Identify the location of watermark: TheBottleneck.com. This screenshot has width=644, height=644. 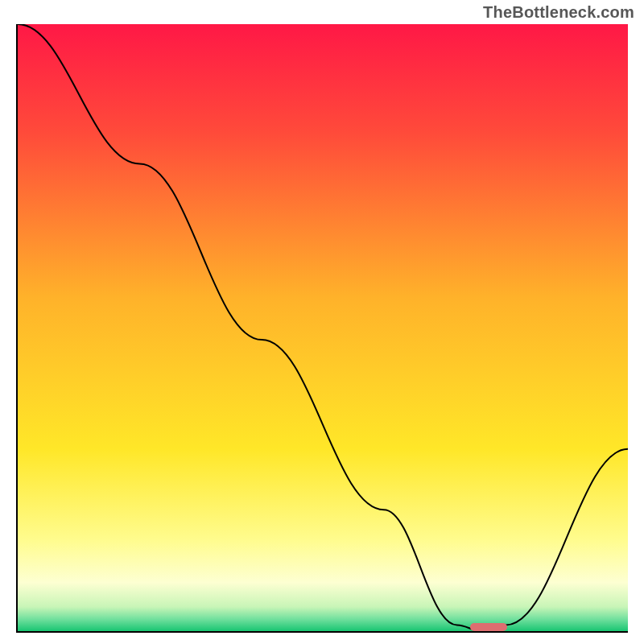
(559, 13).